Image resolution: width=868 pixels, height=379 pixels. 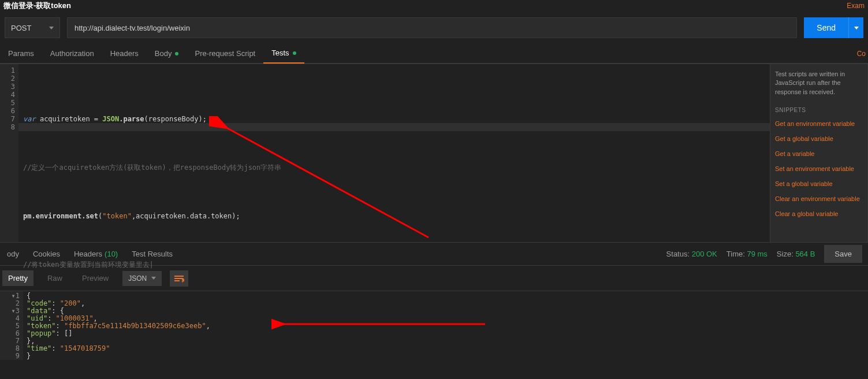 I want to click on tab-params: Params, so click(x=21, y=54).